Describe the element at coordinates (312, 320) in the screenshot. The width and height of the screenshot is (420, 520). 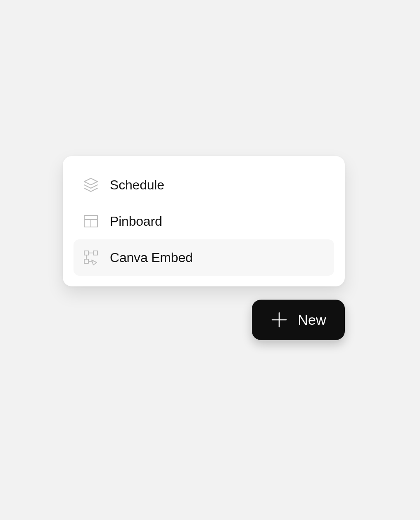
I see `new-button-label: New` at that location.